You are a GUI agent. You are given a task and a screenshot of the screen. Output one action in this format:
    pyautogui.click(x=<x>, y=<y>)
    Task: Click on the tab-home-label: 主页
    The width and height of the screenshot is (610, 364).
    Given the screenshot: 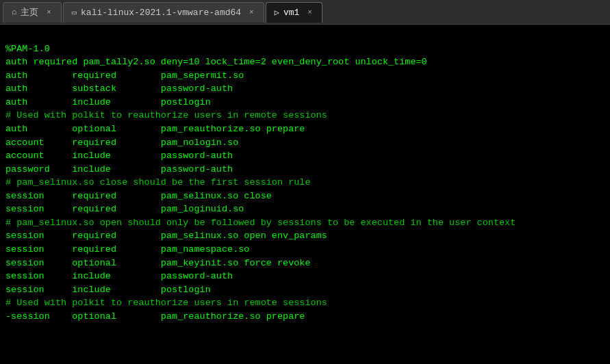 What is the action you would take?
    pyautogui.click(x=29, y=12)
    